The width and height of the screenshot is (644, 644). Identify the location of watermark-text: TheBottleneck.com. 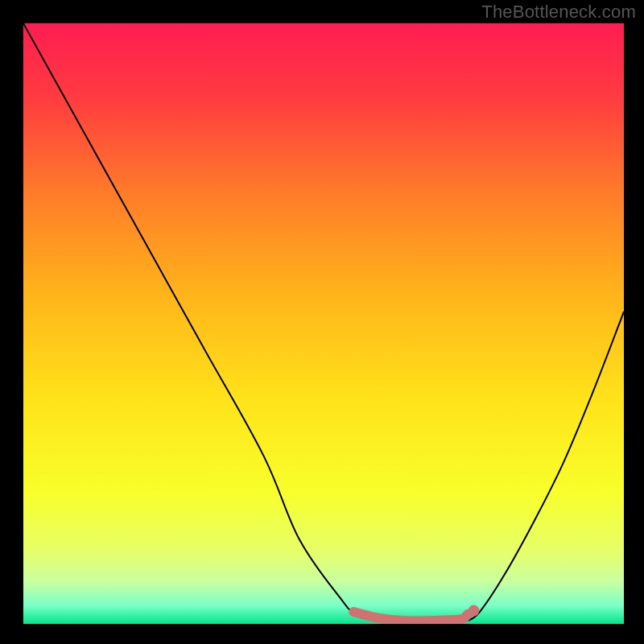
(559, 12).